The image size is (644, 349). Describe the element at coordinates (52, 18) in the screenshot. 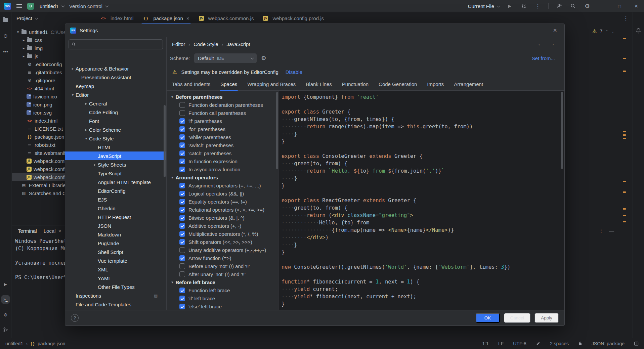

I see `project-panel-header: Project` at that location.